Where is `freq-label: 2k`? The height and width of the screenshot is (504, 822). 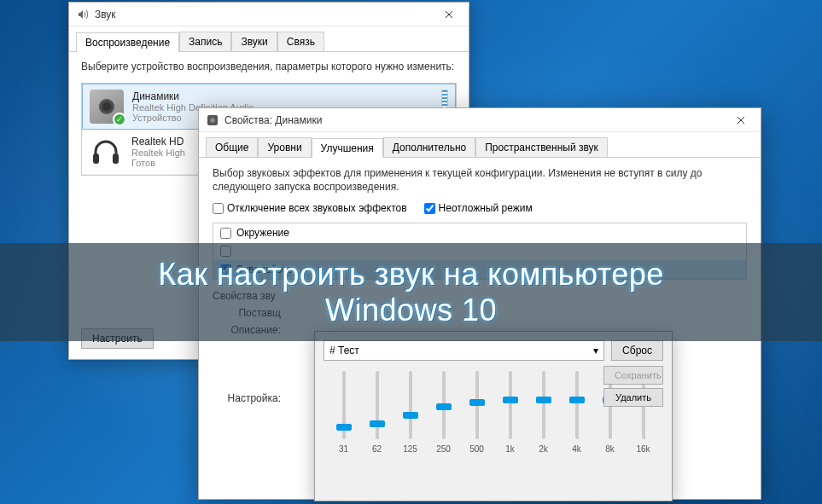 freq-label: 2k is located at coordinates (543, 449).